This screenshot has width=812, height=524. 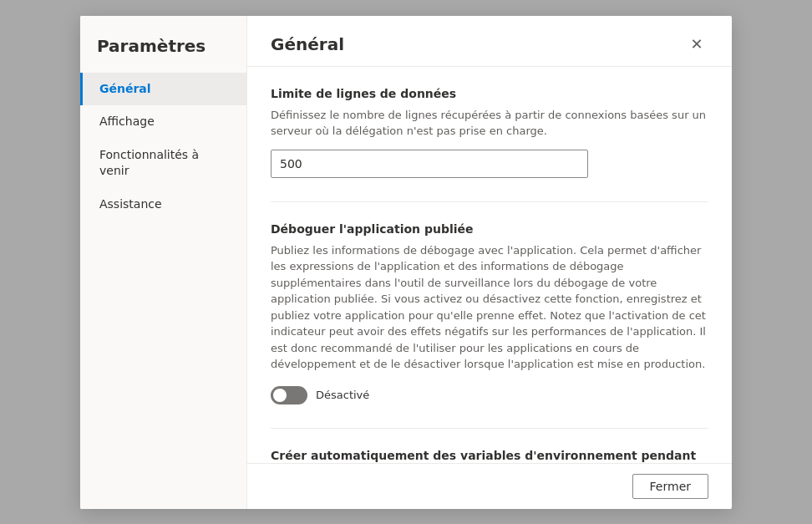 I want to click on data-limit-title: Limite de lignes de données, so click(x=490, y=94).